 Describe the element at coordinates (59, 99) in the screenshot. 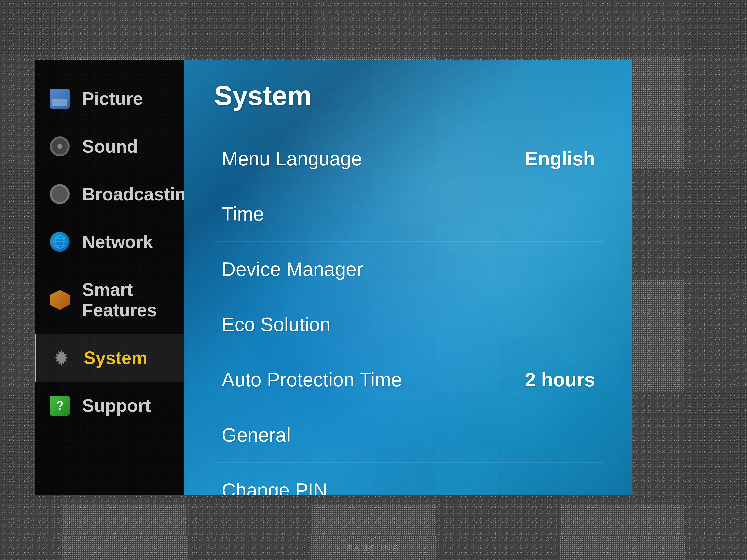

I see `picture-icon` at that location.